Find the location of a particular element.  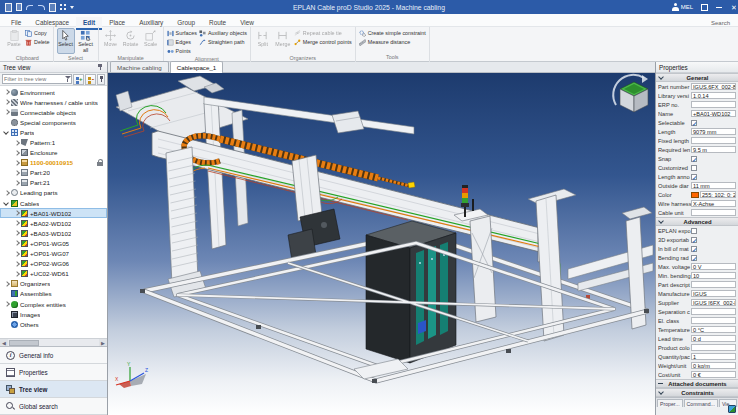

qat-dropdown-icon is located at coordinates (72, 7).